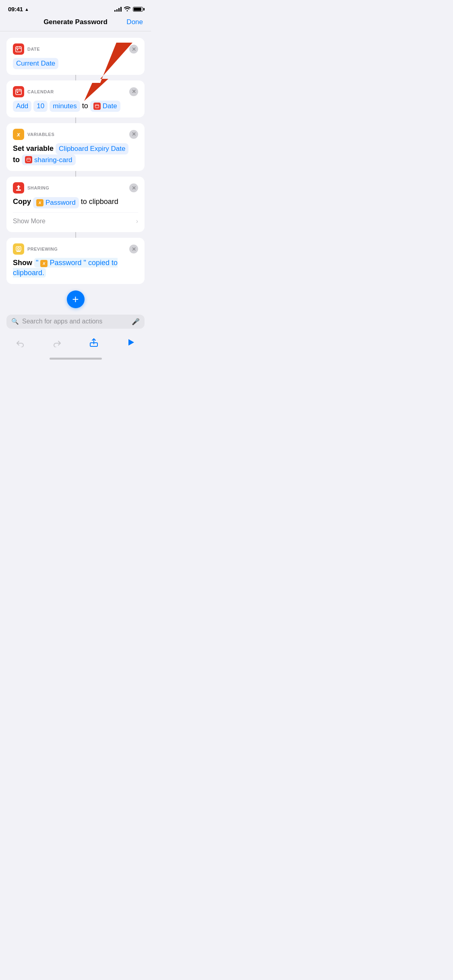 The width and height of the screenshot is (453, 980). What do you see at coordinates (134, 134) in the screenshot?
I see `variables-card-close: ✕` at bounding box center [134, 134].